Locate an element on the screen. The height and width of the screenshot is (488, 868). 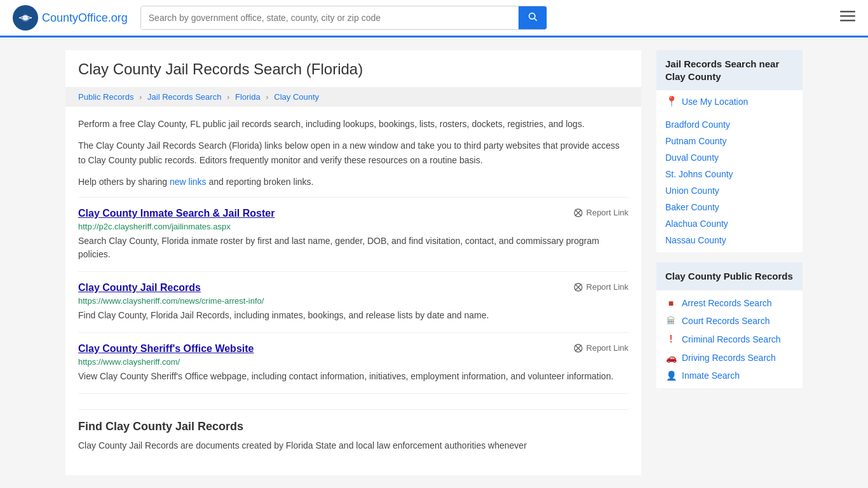
nearby-baker: Baker County is located at coordinates (693, 207).